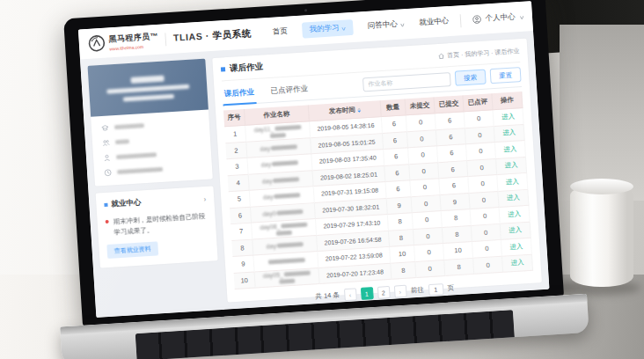 This screenshot has width=644, height=359. I want to click on nav-item-qa-center: 问答中心 ∨, so click(386, 25).